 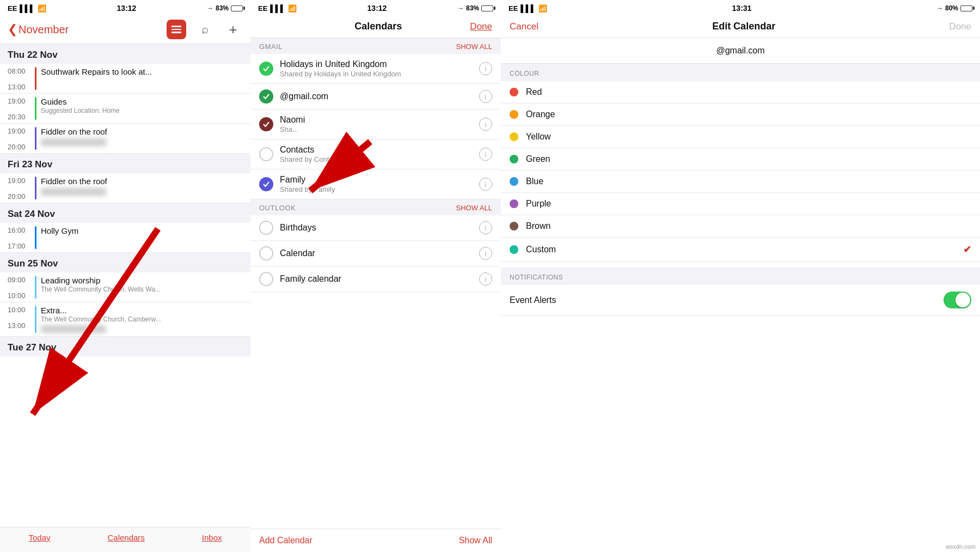 What do you see at coordinates (266, 124) in the screenshot?
I see `check-naomi` at bounding box center [266, 124].